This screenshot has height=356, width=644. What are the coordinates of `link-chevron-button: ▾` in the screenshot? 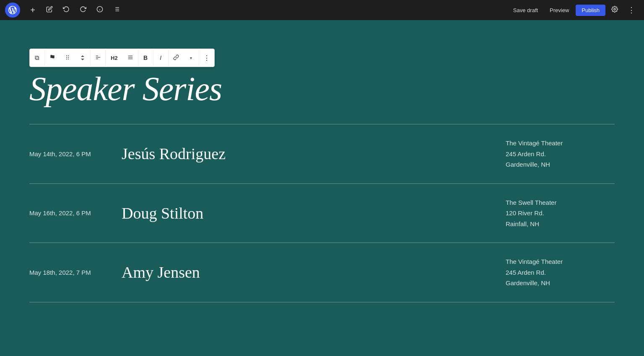 It's located at (191, 58).